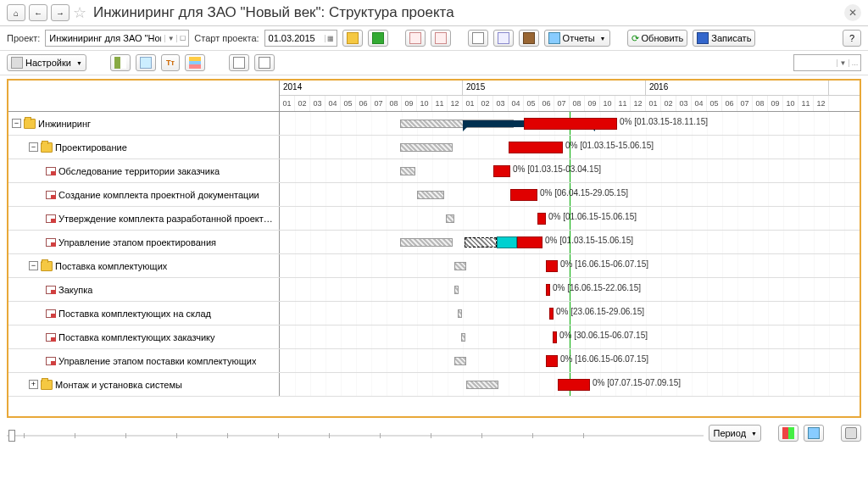  What do you see at coordinates (144, 124) in the screenshot?
I see `tree-cell: −Инжиниринг` at bounding box center [144, 124].